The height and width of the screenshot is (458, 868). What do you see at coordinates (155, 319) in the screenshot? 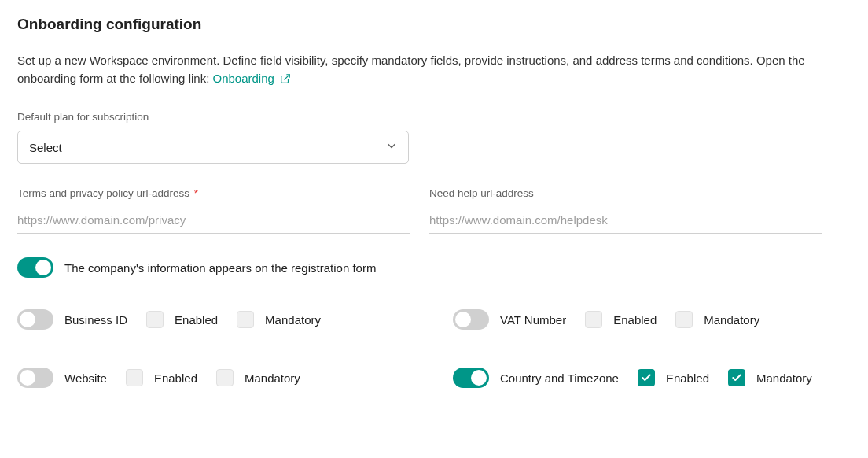
I see `business-id-enabled-checkbox` at bounding box center [155, 319].